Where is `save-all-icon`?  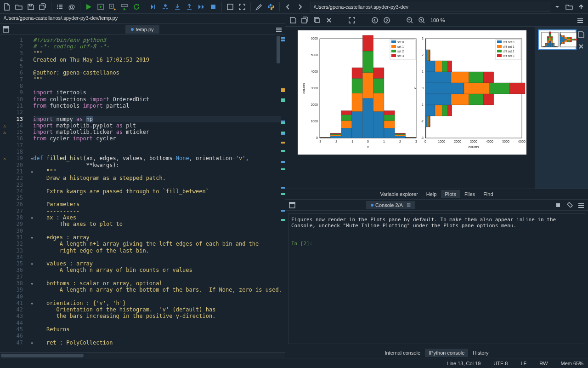 save-all-icon is located at coordinates (43, 7).